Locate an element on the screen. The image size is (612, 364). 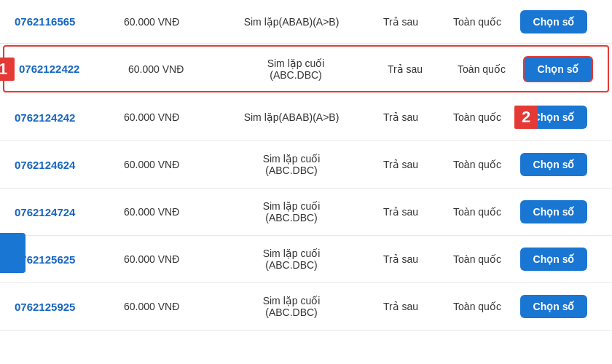
table-row: 0762124624 60.000 VNĐ Sim lặp cuối (ABC.… is located at coordinates (306, 165).